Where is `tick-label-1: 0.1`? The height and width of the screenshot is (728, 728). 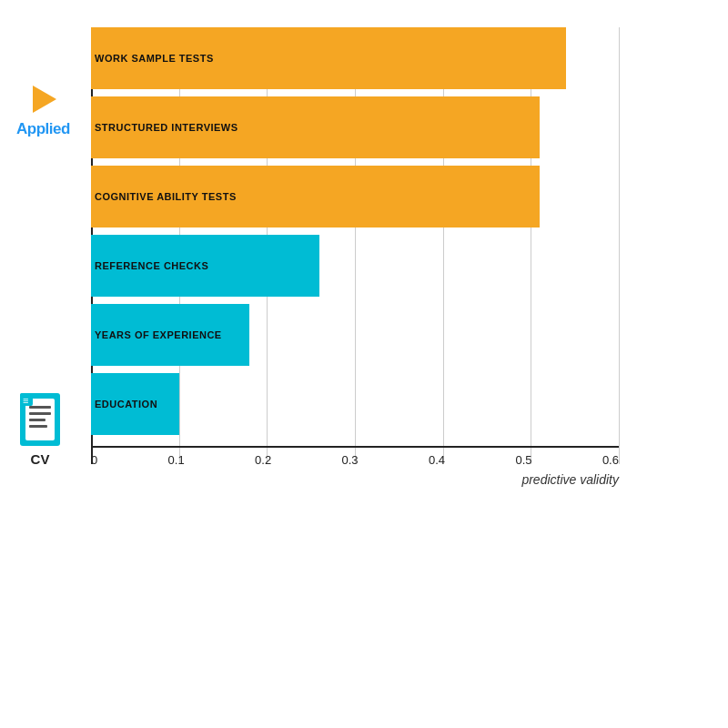
tick-label-1: 0.1 is located at coordinates (177, 460).